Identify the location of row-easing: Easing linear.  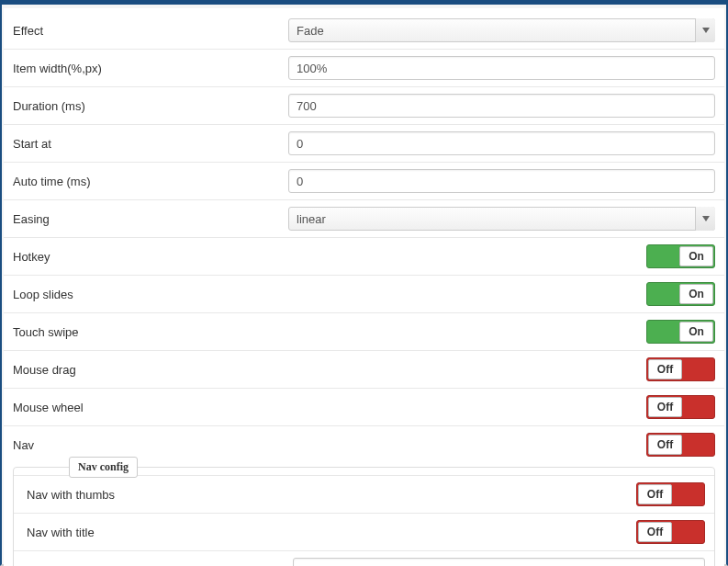
(364, 219).